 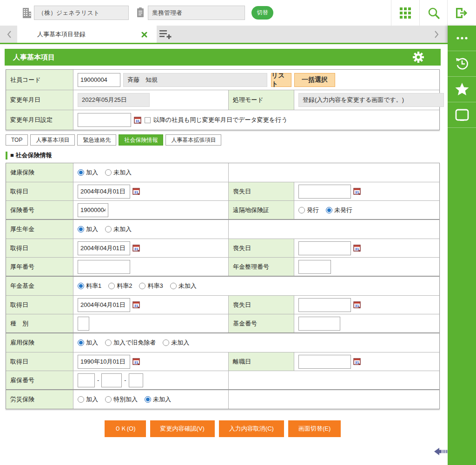 What do you see at coordinates (224, 34) in the screenshot?
I see `tab-bar: 人事基本項目登録` at bounding box center [224, 34].